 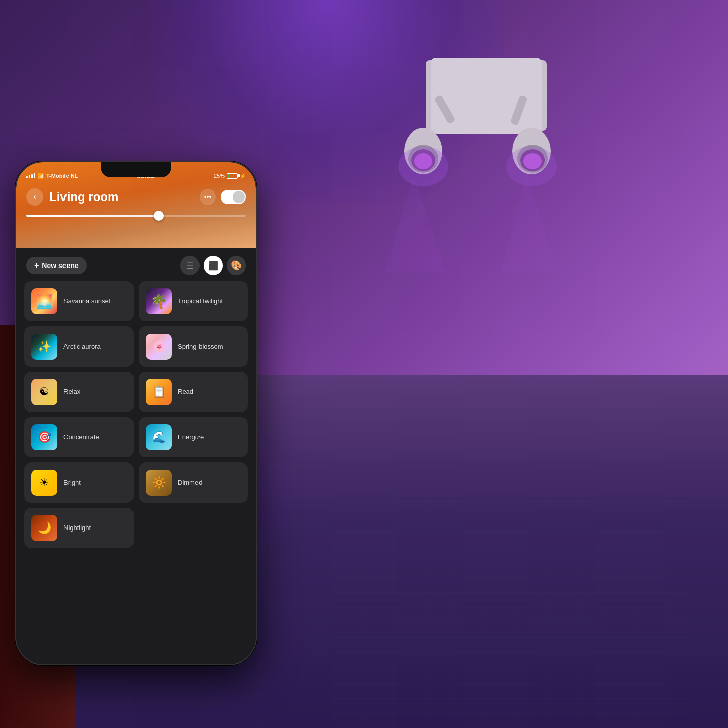 I want to click on header-actions: •••, so click(x=223, y=197).